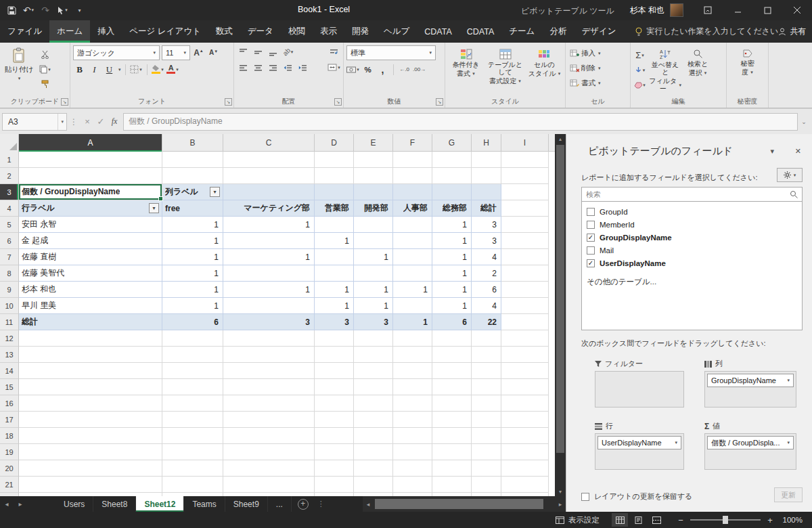  What do you see at coordinates (640, 85) in the screenshot?
I see `clear-button: ▾` at bounding box center [640, 85].